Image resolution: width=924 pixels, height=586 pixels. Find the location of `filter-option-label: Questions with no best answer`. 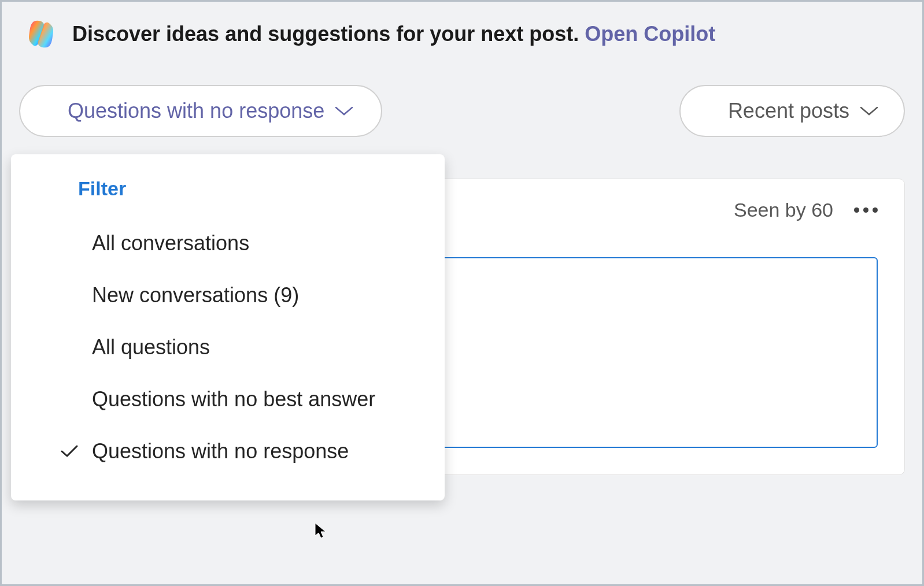

filter-option-label: Questions with no best answer is located at coordinates (234, 399).